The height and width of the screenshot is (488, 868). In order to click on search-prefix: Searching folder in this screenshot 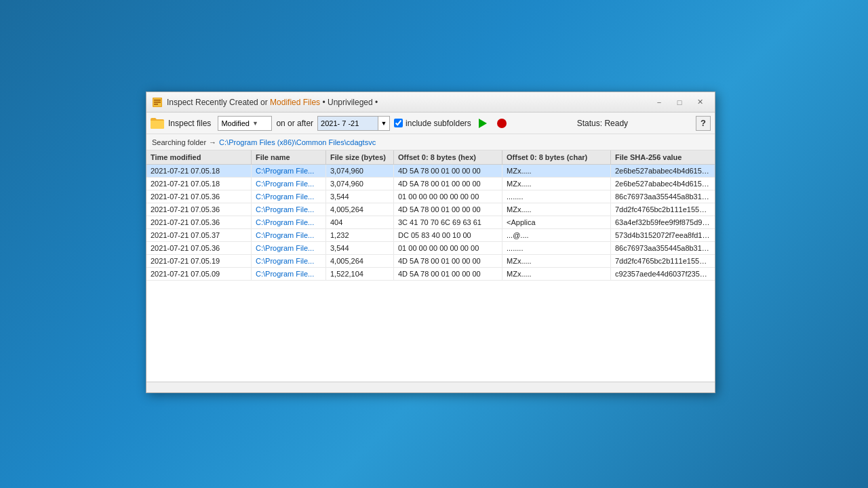, I will do `click(179, 142)`.